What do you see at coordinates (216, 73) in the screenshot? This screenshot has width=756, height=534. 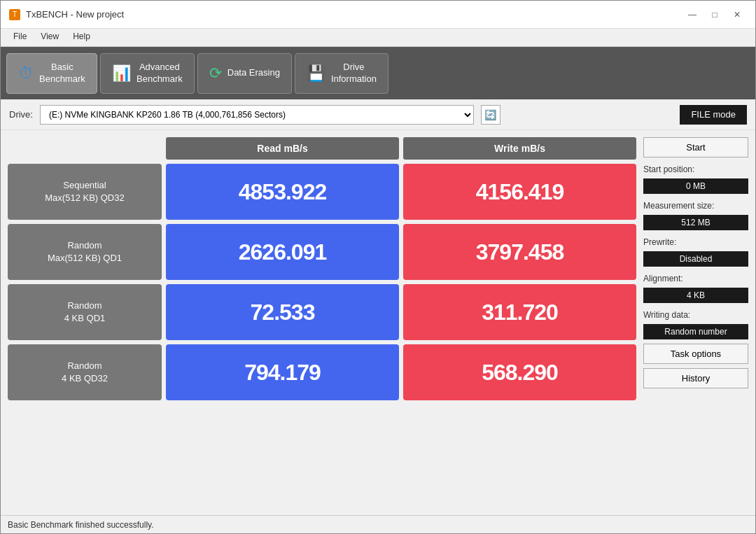 I see `data-erasing-icon: ⟳` at bounding box center [216, 73].